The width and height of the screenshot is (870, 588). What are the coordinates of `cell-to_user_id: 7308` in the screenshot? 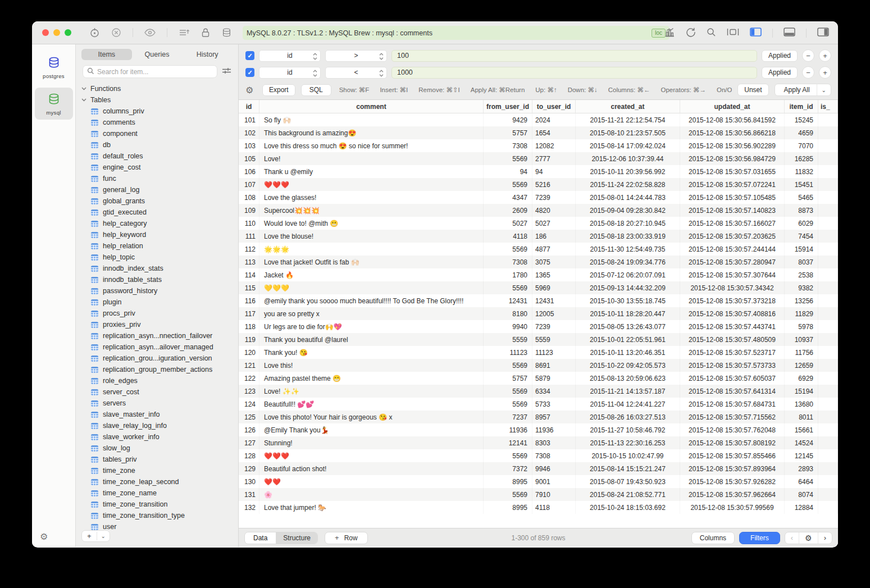 It's located at (554, 456).